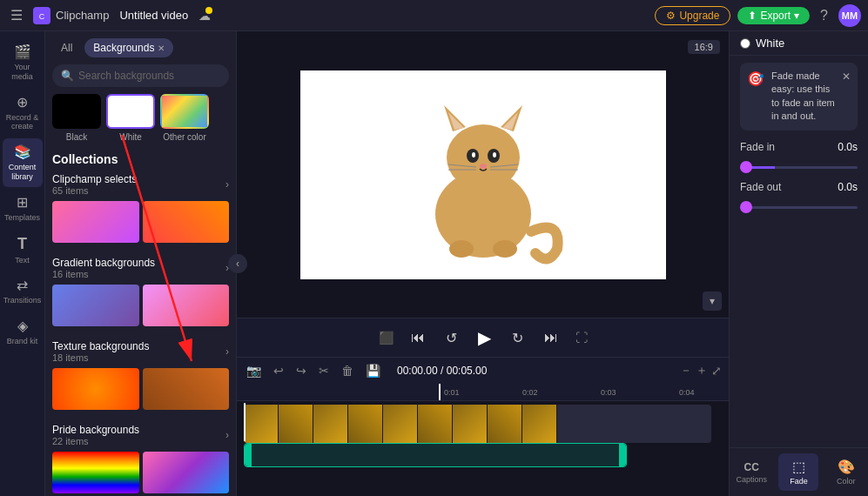 This screenshot has height=496, width=868. What do you see at coordinates (530, 392) in the screenshot?
I see `ruler-mark-1: 0:02` at bounding box center [530, 392].